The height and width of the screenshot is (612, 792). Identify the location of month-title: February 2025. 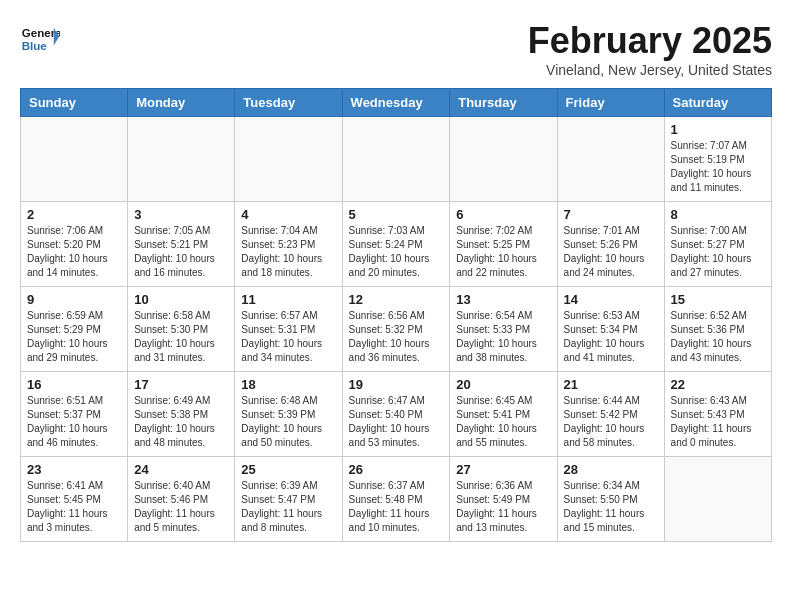
(650, 41).